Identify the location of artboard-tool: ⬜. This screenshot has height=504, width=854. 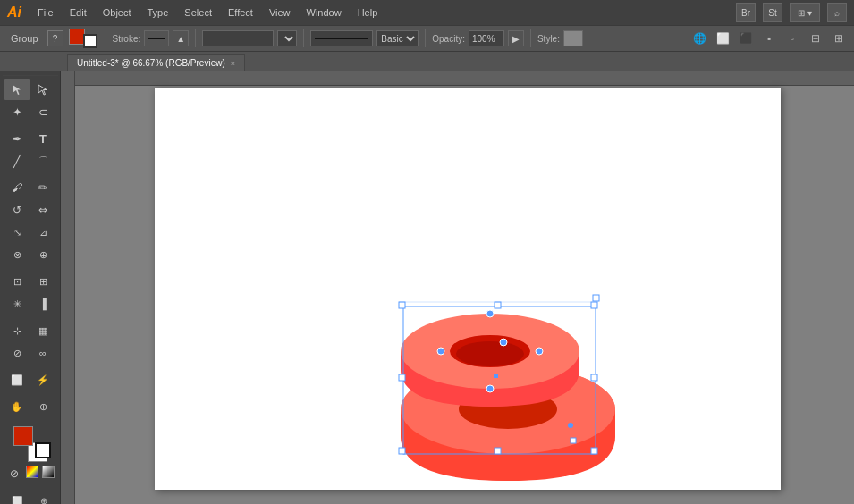
(17, 380).